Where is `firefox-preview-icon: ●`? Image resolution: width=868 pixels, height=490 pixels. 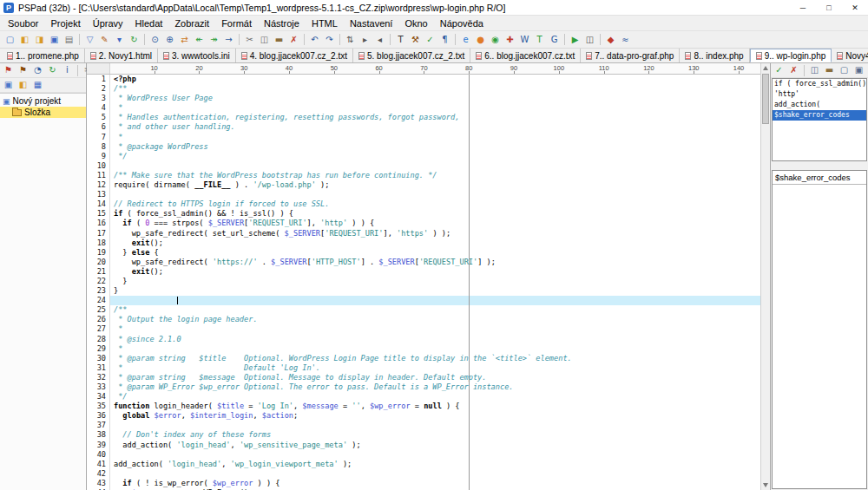
firefox-preview-icon: ● is located at coordinates (481, 40).